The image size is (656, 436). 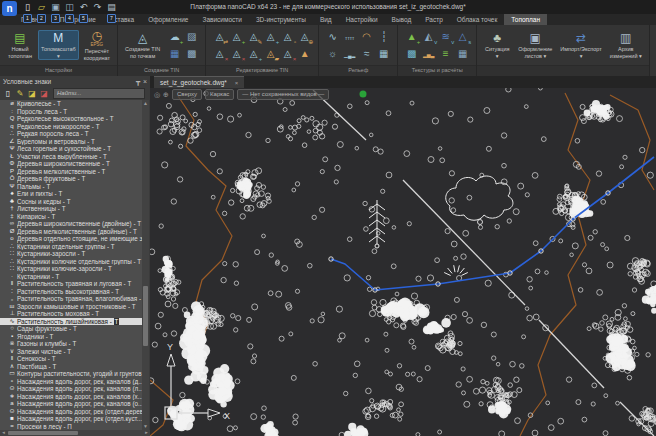 What do you see at coordinates (236, 54) in the screenshot?
I see `tin-delete-edge-icon: ◬×` at bounding box center [236, 54].